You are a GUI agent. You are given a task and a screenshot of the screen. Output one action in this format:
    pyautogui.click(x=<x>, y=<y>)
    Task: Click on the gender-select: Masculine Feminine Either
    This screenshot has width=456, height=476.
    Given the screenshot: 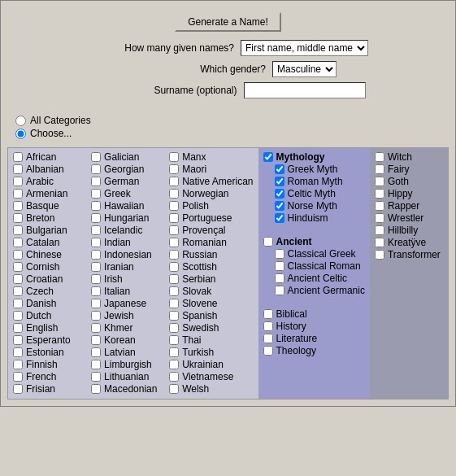 What is the action you would take?
    pyautogui.click(x=304, y=69)
    